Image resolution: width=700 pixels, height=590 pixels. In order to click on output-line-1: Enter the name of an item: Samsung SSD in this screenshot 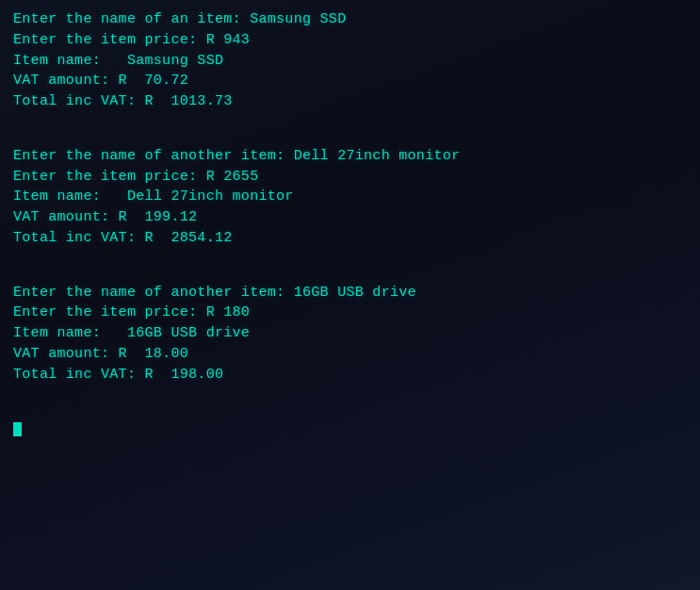, I will do `click(350, 20)`.